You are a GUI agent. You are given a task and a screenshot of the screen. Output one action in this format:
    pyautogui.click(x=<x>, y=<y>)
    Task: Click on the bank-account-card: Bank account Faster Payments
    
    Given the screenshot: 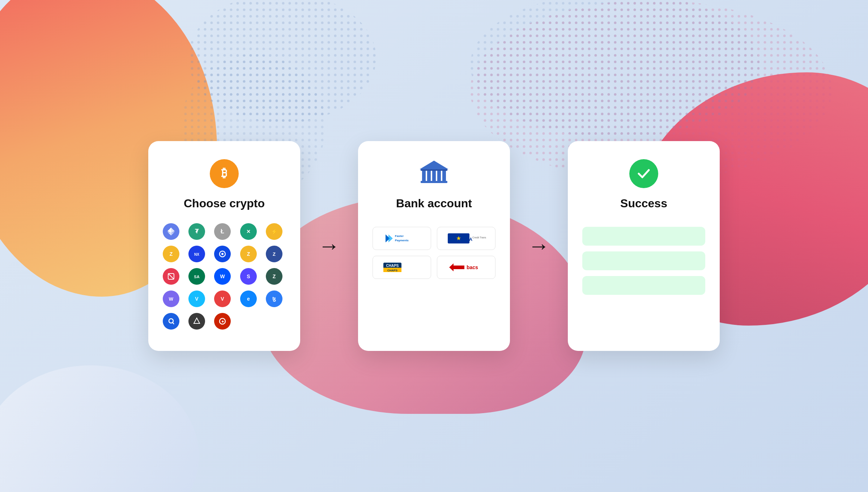 What is the action you would take?
    pyautogui.click(x=434, y=246)
    